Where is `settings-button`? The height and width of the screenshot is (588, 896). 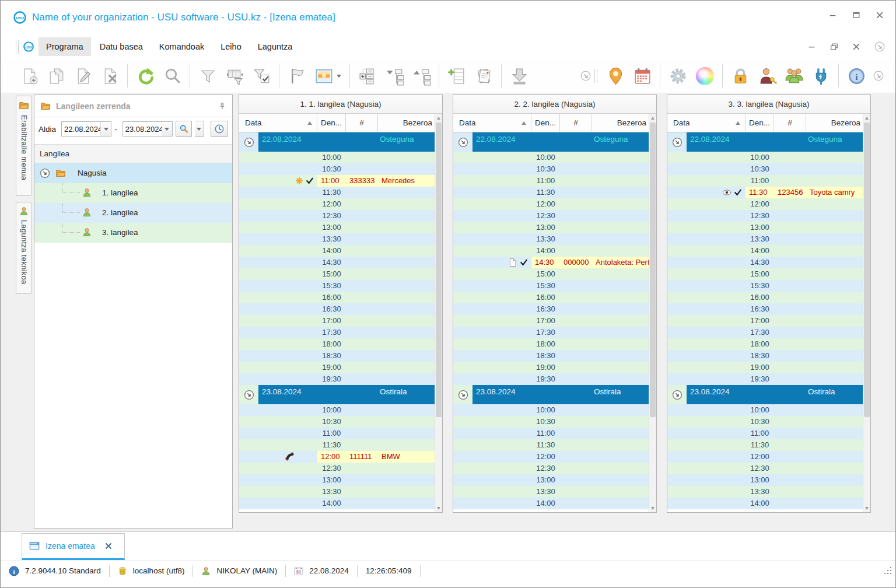
settings-button is located at coordinates (678, 76).